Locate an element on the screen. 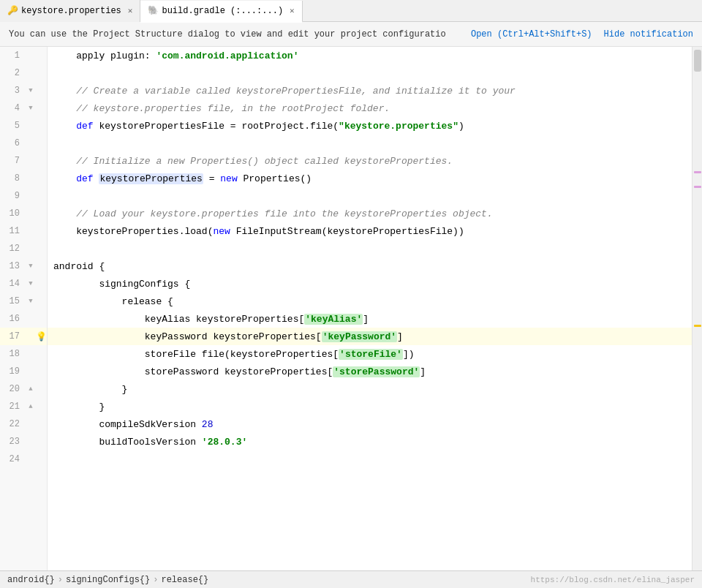 This screenshot has height=588, width=702. gutter-row-21: 21 ▲ is located at coordinates (23, 407).